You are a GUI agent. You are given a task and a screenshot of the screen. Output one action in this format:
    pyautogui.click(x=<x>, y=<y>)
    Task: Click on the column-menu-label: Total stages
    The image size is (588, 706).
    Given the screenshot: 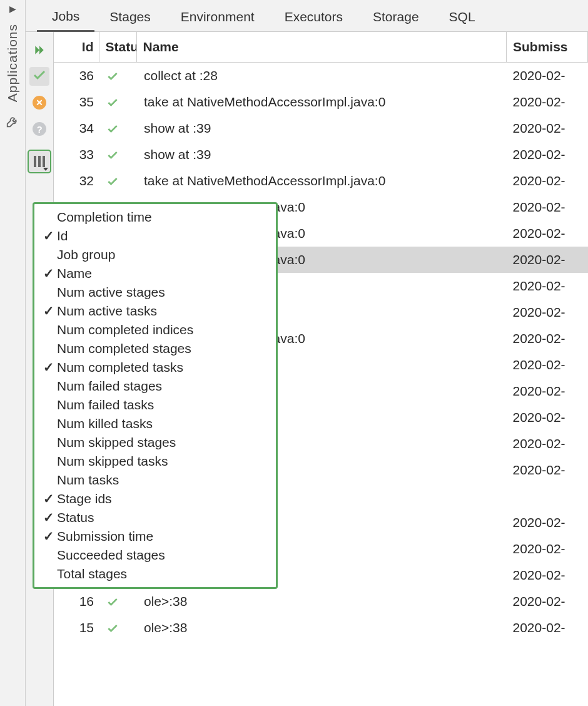 What is the action you would take?
    pyautogui.click(x=163, y=574)
    